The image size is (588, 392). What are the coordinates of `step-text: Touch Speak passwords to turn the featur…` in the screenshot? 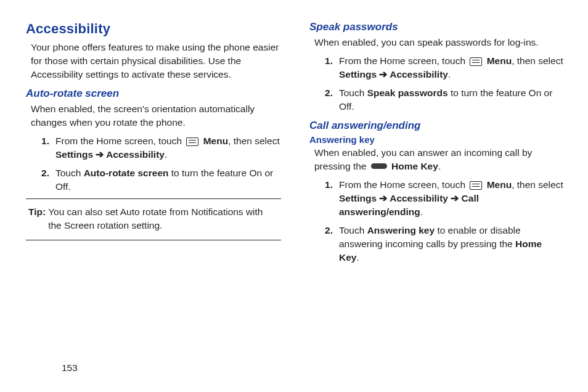 It's located at (452, 100).